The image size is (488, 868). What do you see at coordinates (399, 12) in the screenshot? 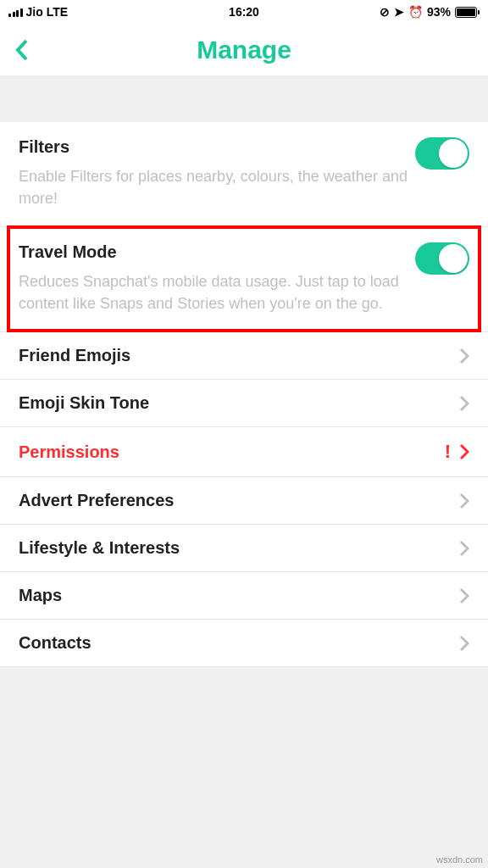
I see `location-icon: ➤` at bounding box center [399, 12].